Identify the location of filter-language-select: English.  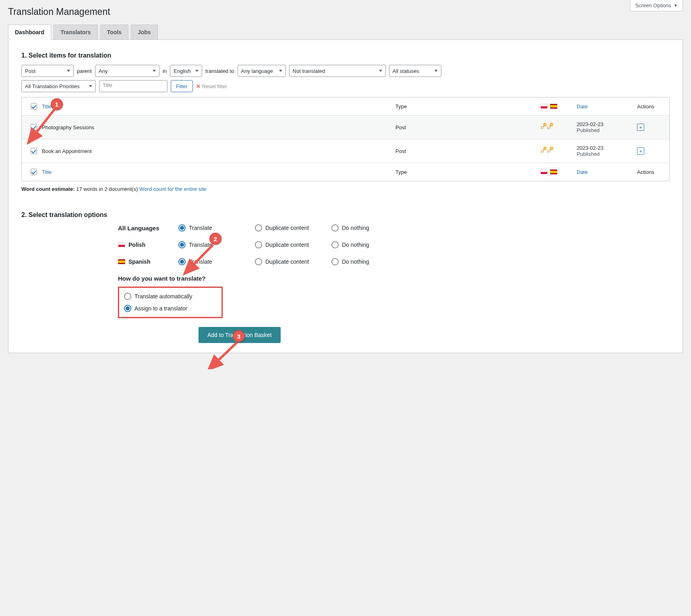
(186, 71).